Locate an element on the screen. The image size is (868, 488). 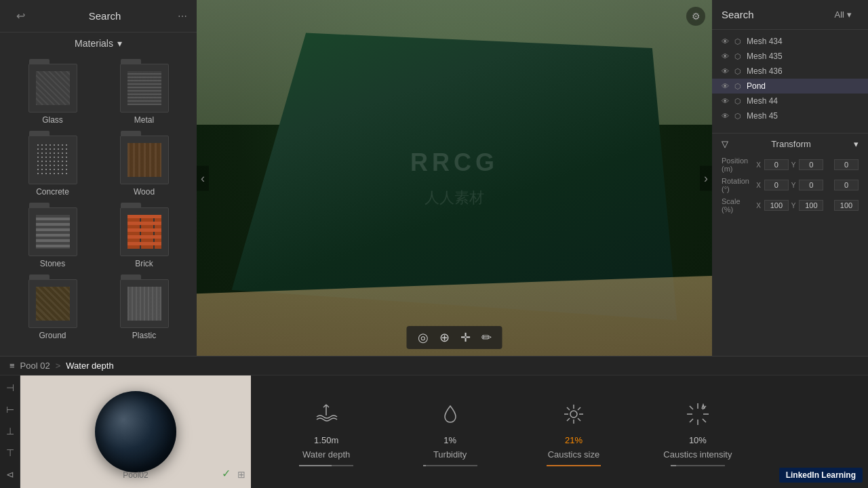
nav-icon-4: ⊤ is located at coordinates (10, 453).